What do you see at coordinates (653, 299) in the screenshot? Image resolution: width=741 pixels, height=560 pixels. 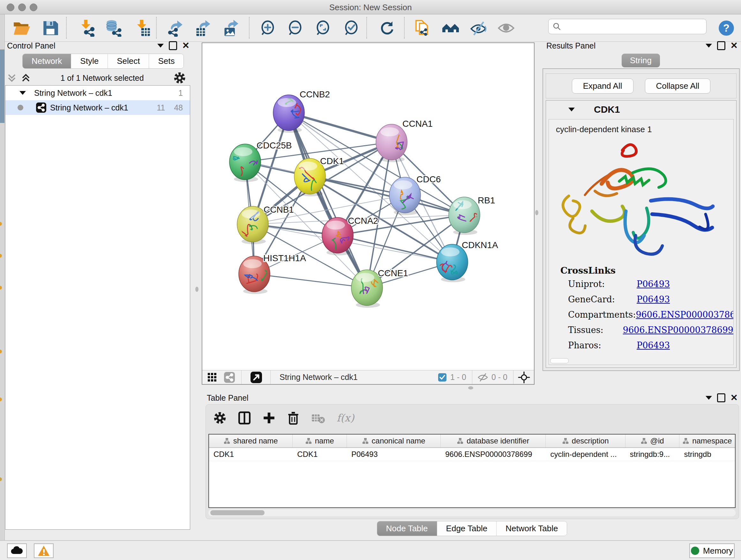 I see `crosslink-genecard: P06493` at bounding box center [653, 299].